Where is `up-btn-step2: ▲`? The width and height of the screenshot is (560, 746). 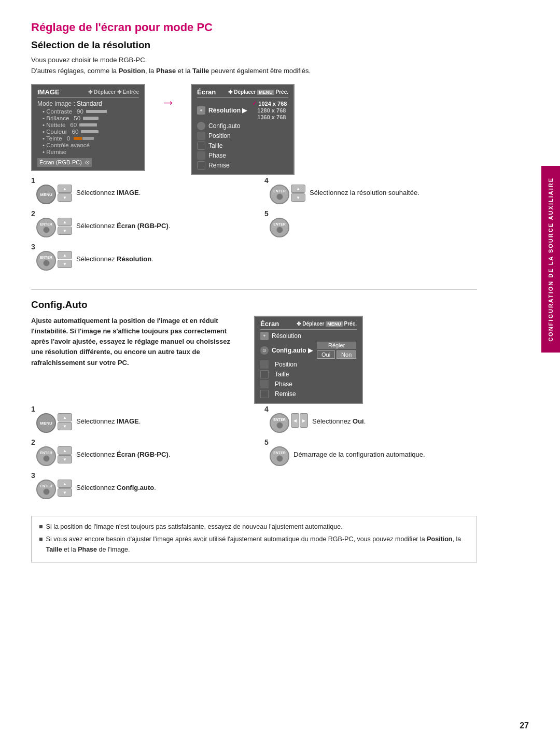
up-btn-step2: ▲ is located at coordinates (65, 222).